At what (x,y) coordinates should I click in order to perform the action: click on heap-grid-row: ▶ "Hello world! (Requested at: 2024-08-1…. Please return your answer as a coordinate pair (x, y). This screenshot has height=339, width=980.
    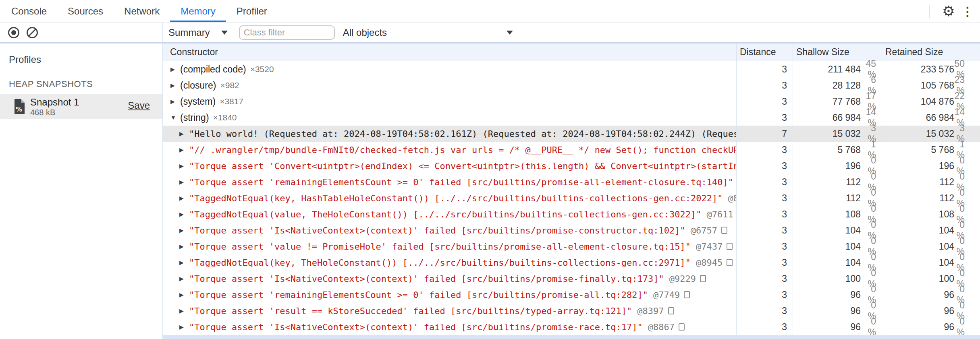
    Looking at the image, I should click on (571, 134).